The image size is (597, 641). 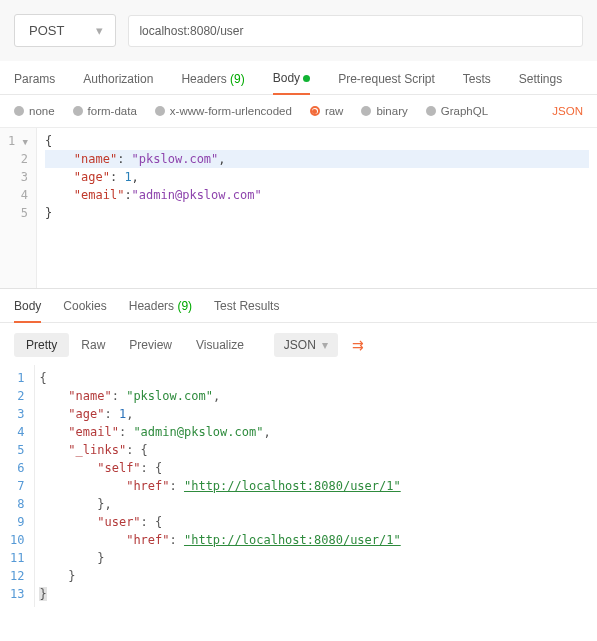 What do you see at coordinates (18, 208) in the screenshot?
I see `request-gutter: 1 ▼ 2 3 4 5` at bounding box center [18, 208].